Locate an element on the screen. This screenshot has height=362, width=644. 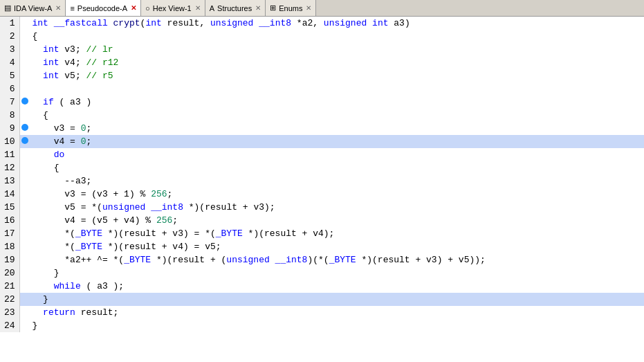
table-row: 13 --a3; is located at coordinates (322, 181).